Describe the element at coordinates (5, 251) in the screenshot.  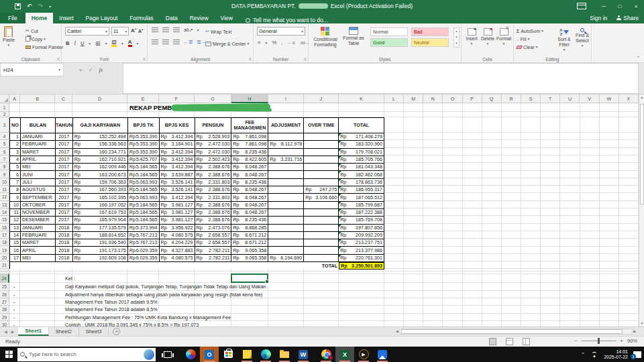
I see `row-header-19: 19` at that location.